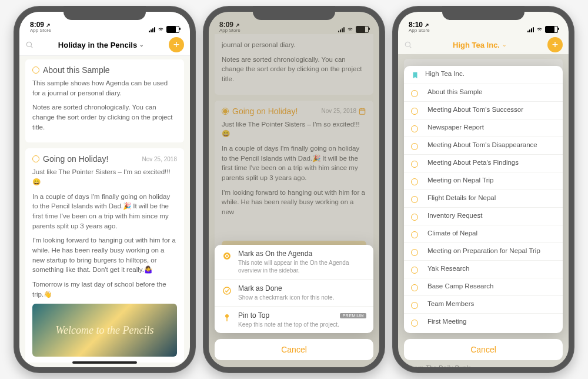  I want to click on action-mark-agenda: Mark as On the Agenda This note will app…, so click(294, 262).